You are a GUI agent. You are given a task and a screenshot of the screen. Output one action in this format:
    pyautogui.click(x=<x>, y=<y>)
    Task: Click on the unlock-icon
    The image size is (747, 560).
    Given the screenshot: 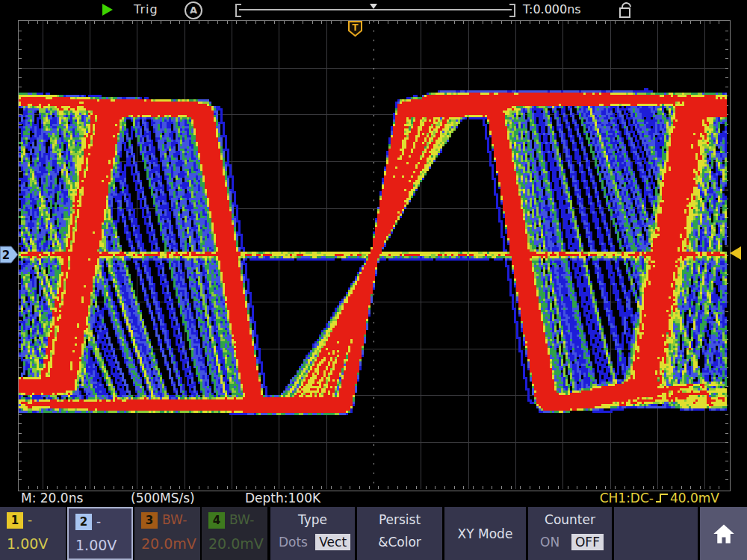 What is the action you would take?
    pyautogui.click(x=627, y=10)
    